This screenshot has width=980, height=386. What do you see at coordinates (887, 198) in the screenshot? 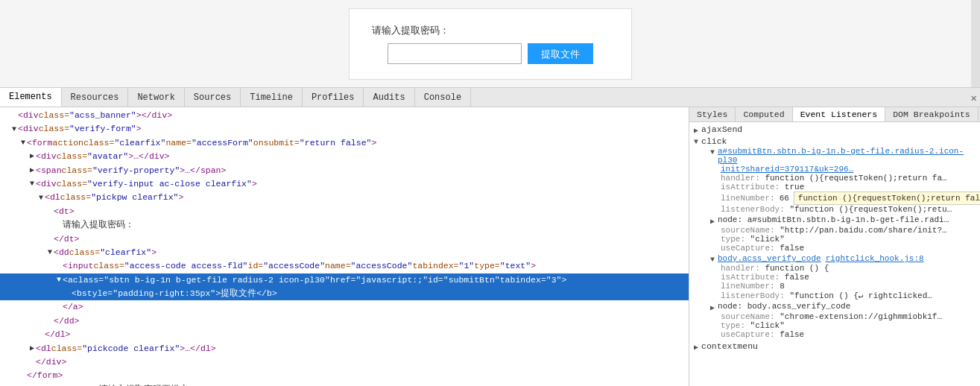
I see `tooltip: function (){requestToken();return false;…` at bounding box center [887, 198].